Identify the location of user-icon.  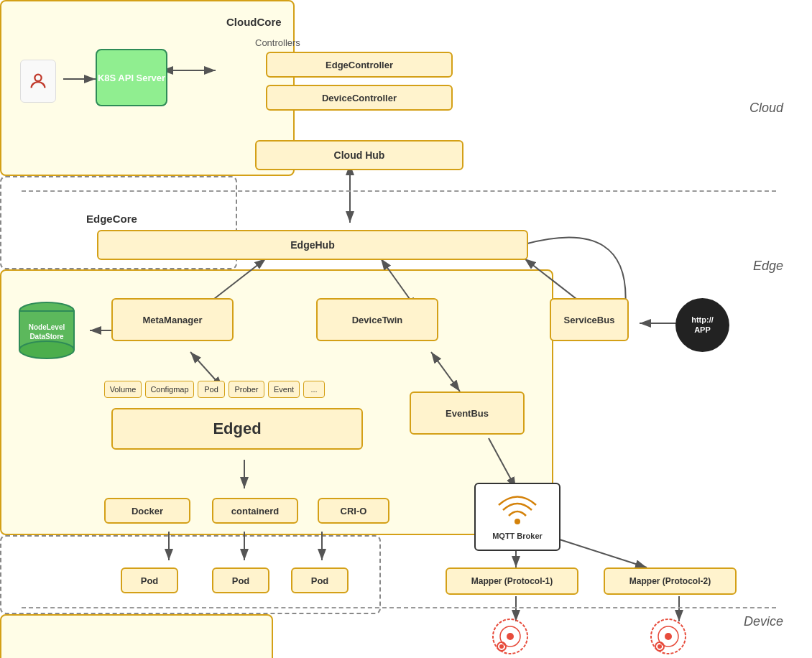
(38, 81).